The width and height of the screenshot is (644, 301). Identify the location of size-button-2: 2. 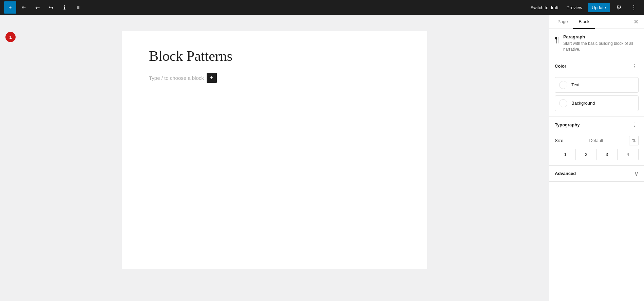
(586, 154).